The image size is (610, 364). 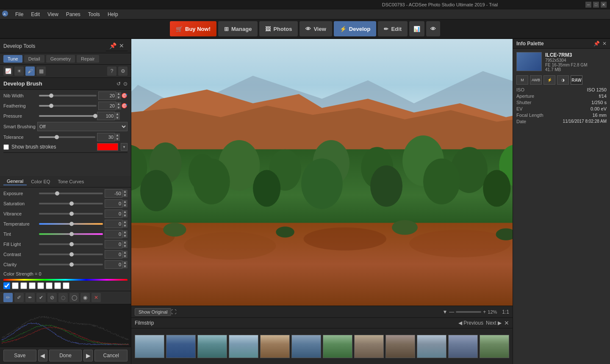 I want to click on brush-color-swatch, so click(x=108, y=147).